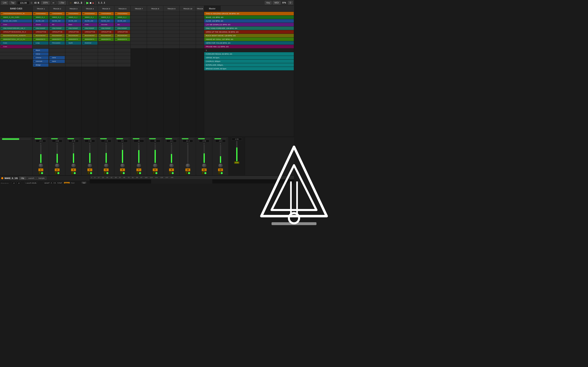  I want to click on track-header-band-cues: BAND CUES, so click(16, 9).